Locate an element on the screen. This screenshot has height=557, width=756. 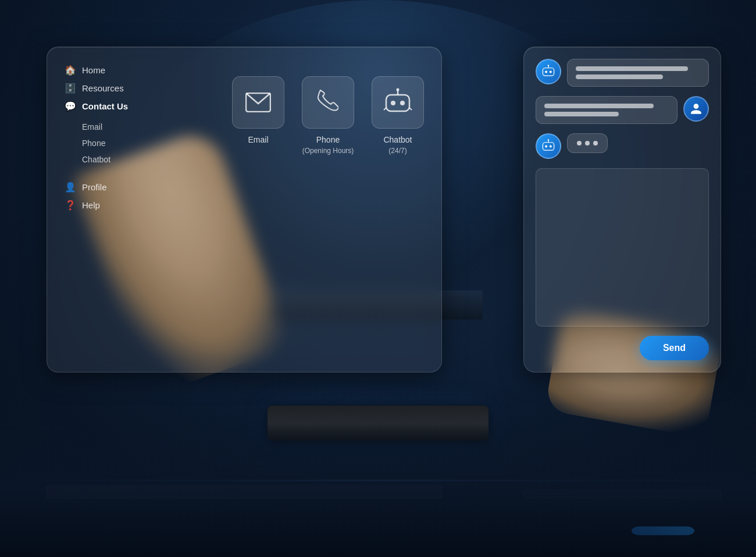
nav-menu: 🏠 Home 🗄️ Resources 💬 Contact Us Email P… is located at coordinates (97, 137).